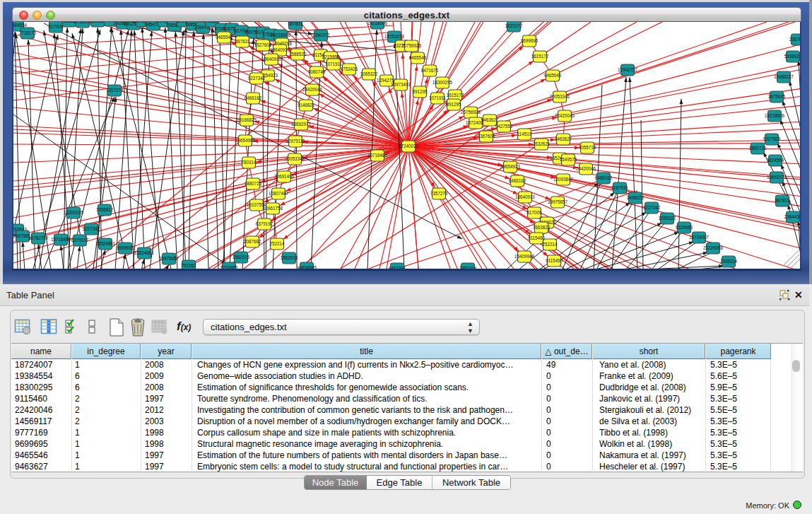 This screenshot has width=812, height=514. I want to click on svg-text: 5938923, so click(793, 57).